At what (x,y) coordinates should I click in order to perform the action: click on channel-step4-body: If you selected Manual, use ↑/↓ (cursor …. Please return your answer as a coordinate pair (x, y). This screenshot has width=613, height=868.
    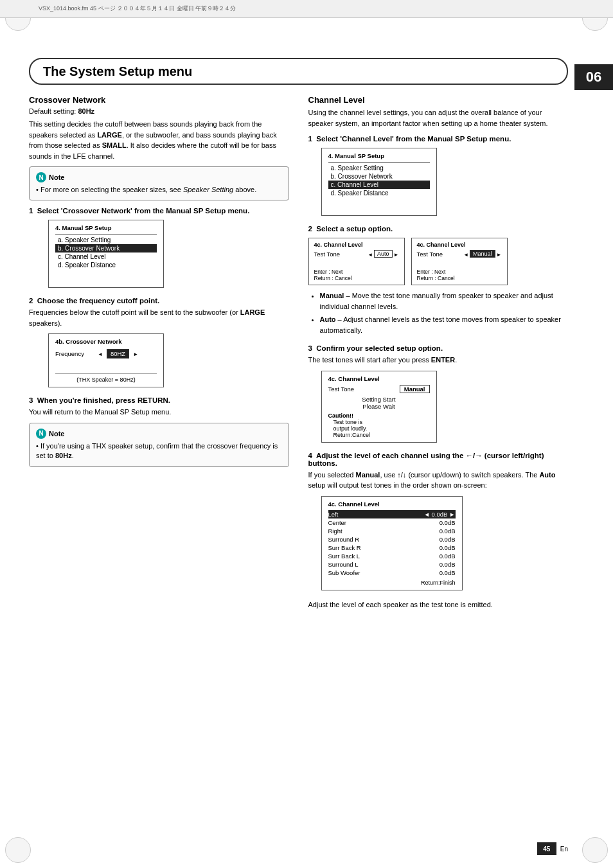
    Looking at the image, I should click on (438, 481).